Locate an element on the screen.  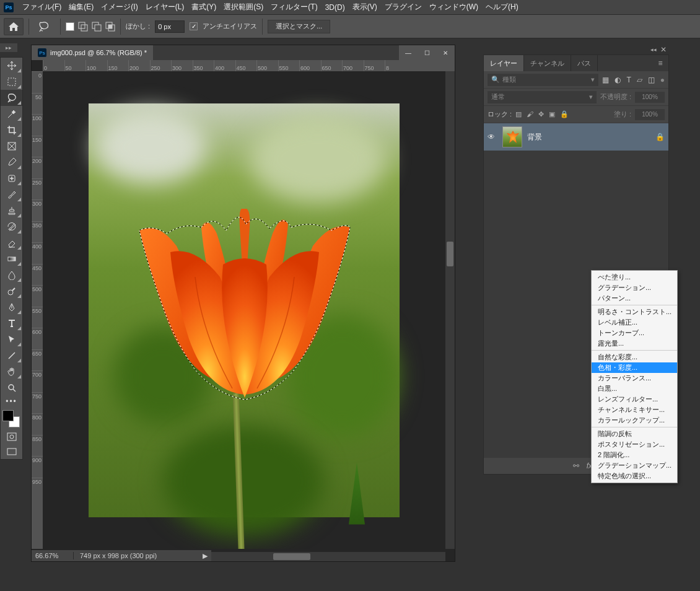
dodge-tool is located at coordinates (11, 291).